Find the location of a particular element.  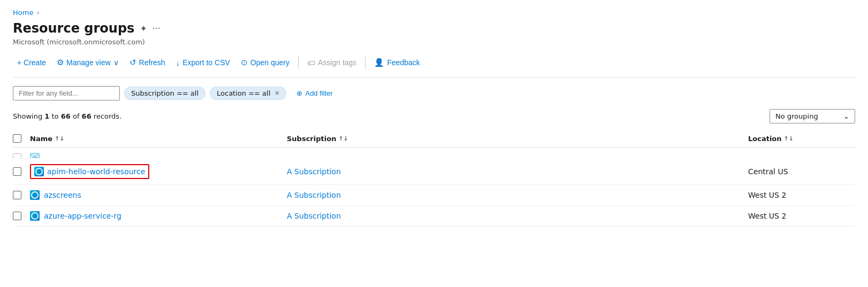

table-header-row: Name ↑↓ Subscription ↑↓ Location ↑↓ is located at coordinates (434, 139).